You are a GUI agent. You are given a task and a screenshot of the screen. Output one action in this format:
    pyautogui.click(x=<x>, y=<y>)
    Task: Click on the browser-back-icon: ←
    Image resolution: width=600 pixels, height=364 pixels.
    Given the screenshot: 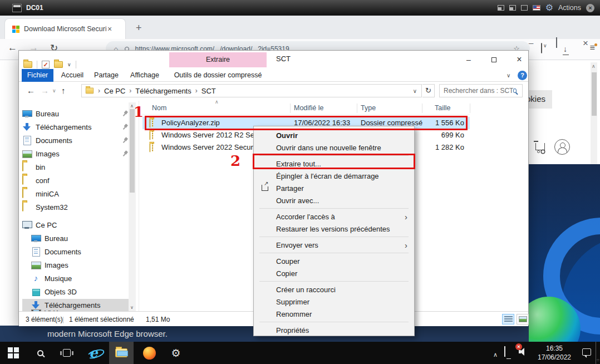 What is the action you would take?
    pyautogui.click(x=12, y=48)
    